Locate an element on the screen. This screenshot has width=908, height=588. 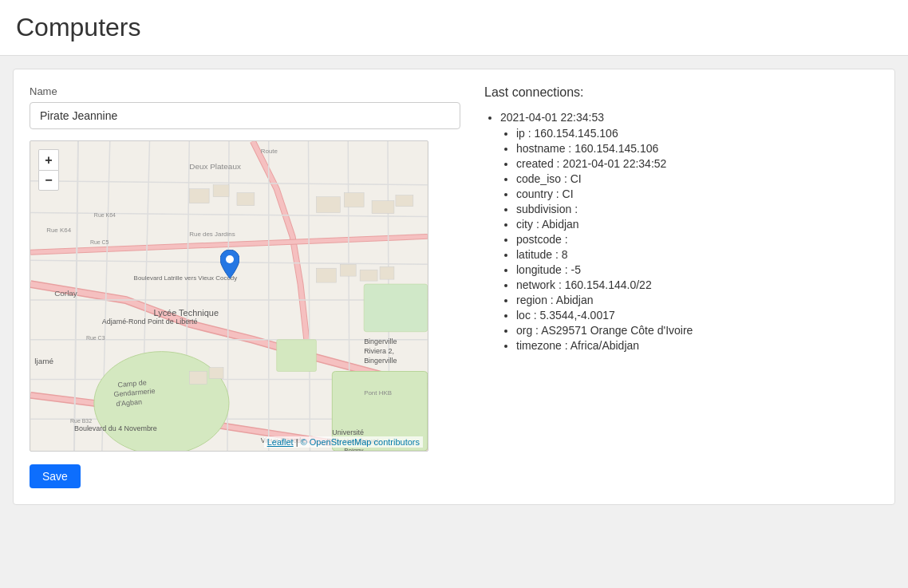
detail-ip: ip : 160.154.145.106 is located at coordinates (697, 133).